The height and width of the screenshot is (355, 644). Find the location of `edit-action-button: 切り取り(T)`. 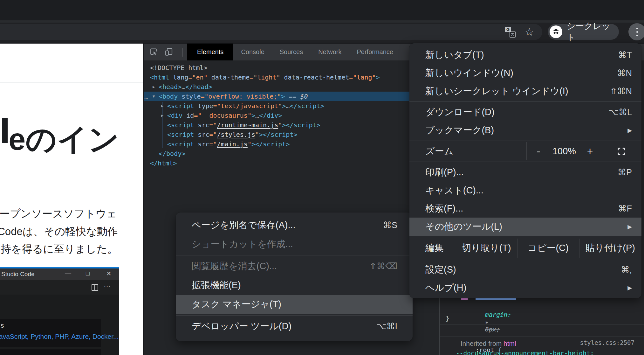

edit-action-button: 切り取り(T) is located at coordinates (486, 248).